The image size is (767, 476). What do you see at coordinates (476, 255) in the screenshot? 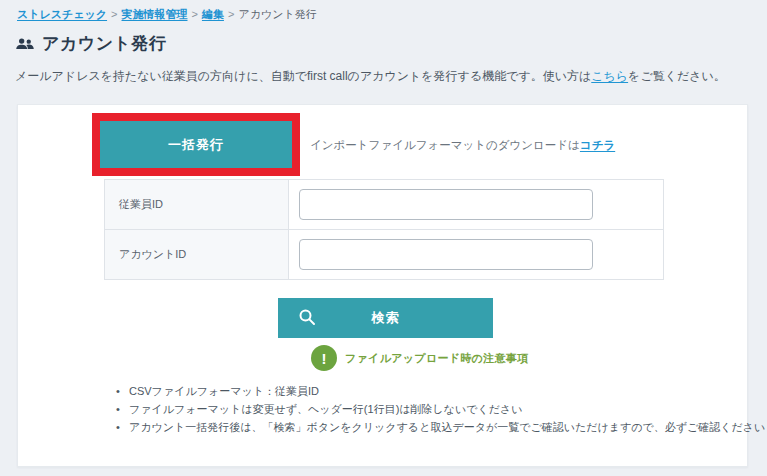
I see `account-id-cell` at bounding box center [476, 255].